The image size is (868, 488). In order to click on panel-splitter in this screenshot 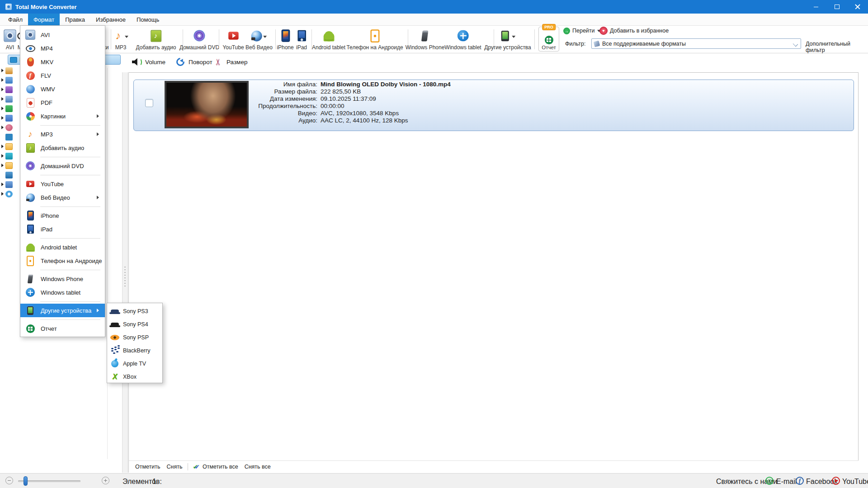, I will do `click(125, 272)`.